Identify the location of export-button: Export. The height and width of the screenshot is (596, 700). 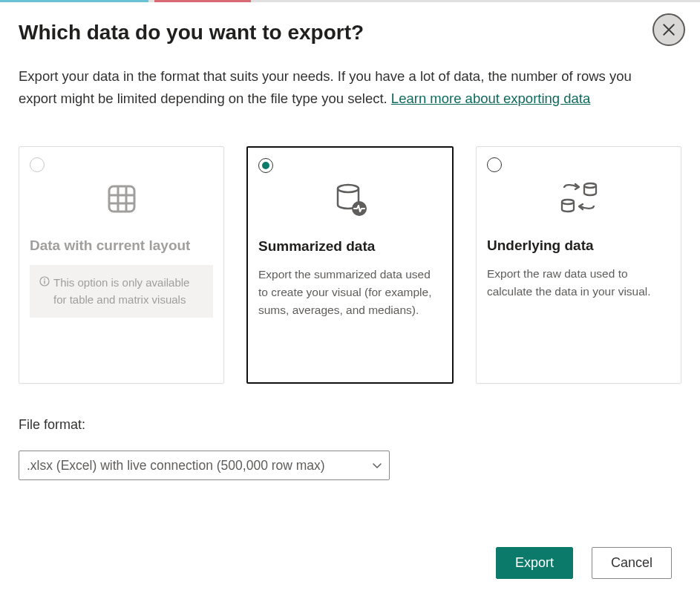
(534, 563).